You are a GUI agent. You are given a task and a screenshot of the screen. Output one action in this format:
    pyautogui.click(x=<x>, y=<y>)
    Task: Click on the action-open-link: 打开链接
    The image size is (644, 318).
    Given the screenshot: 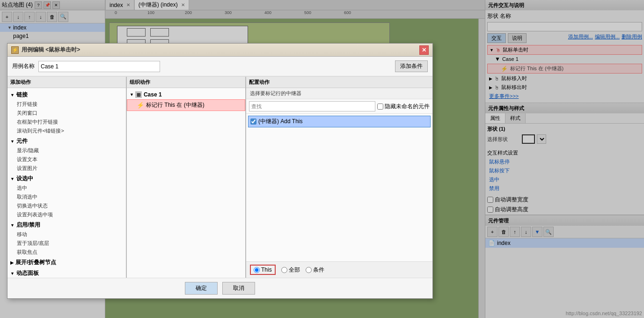 What is the action you would take?
    pyautogui.click(x=66, y=104)
    